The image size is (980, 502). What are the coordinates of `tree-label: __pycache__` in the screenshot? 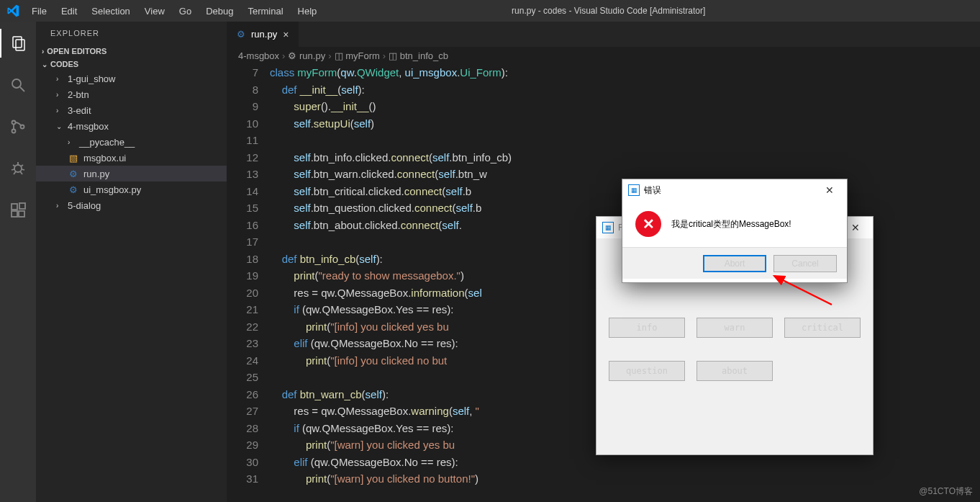 It's located at (106, 143).